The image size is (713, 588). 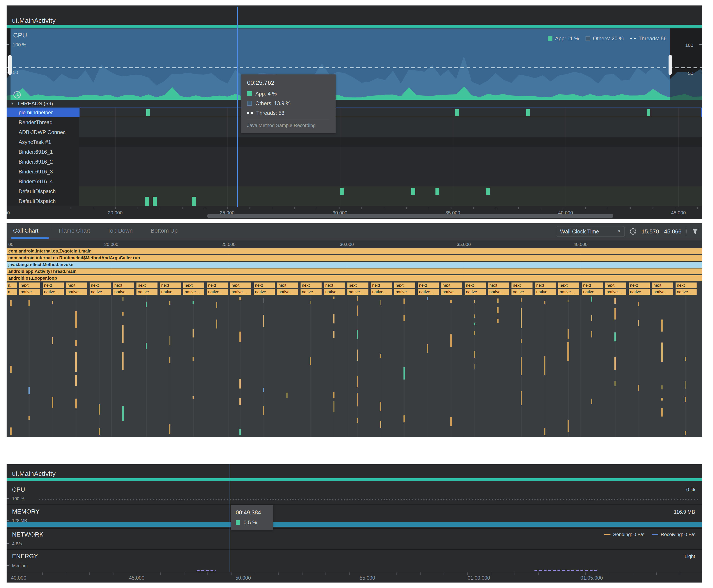 I want to click on thread-row: Binder:6916_3, so click(x=354, y=171).